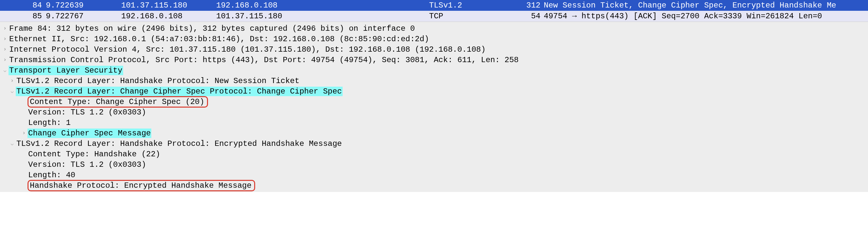 This screenshot has height=225, width=868. What do you see at coordinates (434, 28) in the screenshot?
I see `tree-node-frame: › Frame 84: 312 bytes on wire (2496 bits…` at bounding box center [434, 28].